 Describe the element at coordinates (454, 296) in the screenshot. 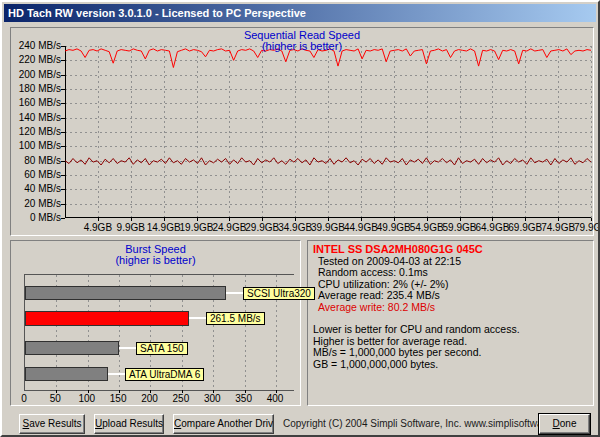

I see `average-read: Average read: 235.4 MB/s` at that location.